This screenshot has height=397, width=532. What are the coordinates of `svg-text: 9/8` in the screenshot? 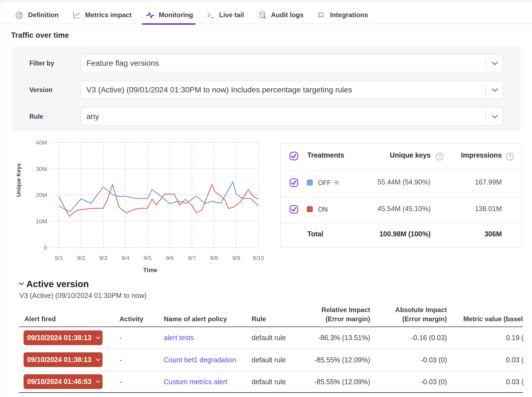 It's located at (214, 258).